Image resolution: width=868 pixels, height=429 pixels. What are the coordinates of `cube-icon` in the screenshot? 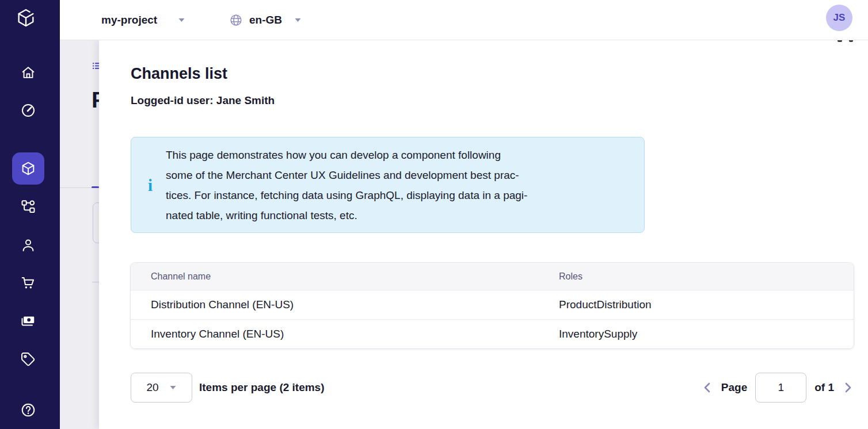 It's located at (28, 168).